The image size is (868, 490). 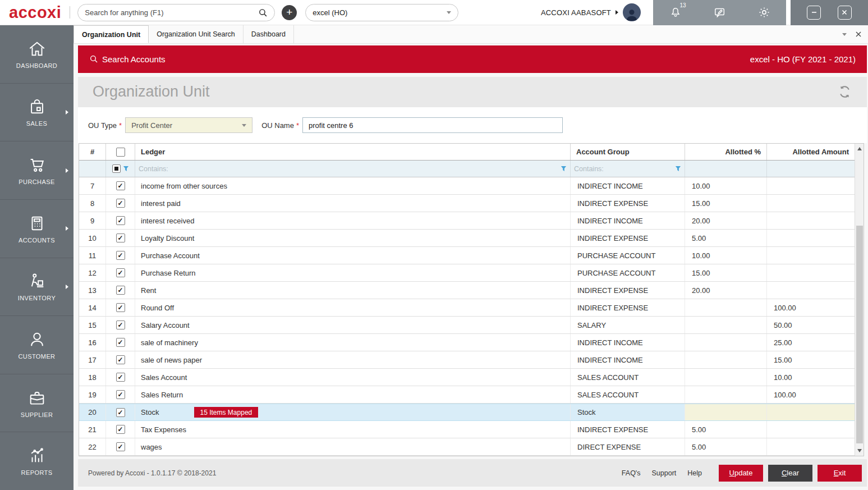 I want to click on settings-button, so click(x=764, y=12).